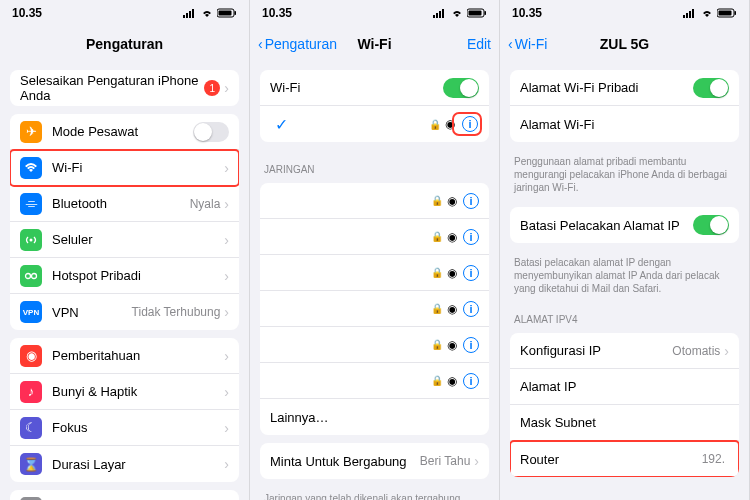  Describe the element at coordinates (374, 417) in the screenshot. I see `other-network-row: Lainnya…` at that location.